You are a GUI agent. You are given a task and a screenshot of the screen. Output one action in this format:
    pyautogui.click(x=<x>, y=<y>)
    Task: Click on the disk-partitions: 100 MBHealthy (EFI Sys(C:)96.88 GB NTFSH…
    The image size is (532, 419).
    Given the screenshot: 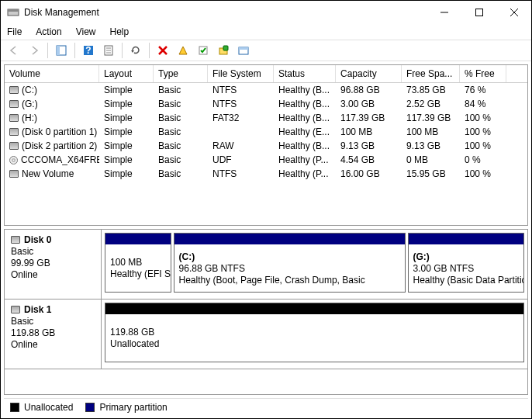 What is the action you would take?
    pyautogui.click(x=315, y=264)
    